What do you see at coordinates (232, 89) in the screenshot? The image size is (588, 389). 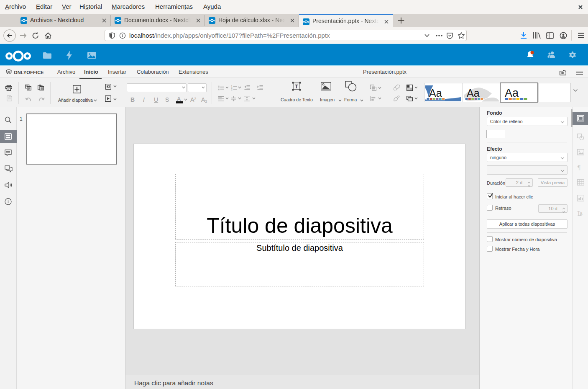 I see `svg-text: 2` at bounding box center [232, 89].